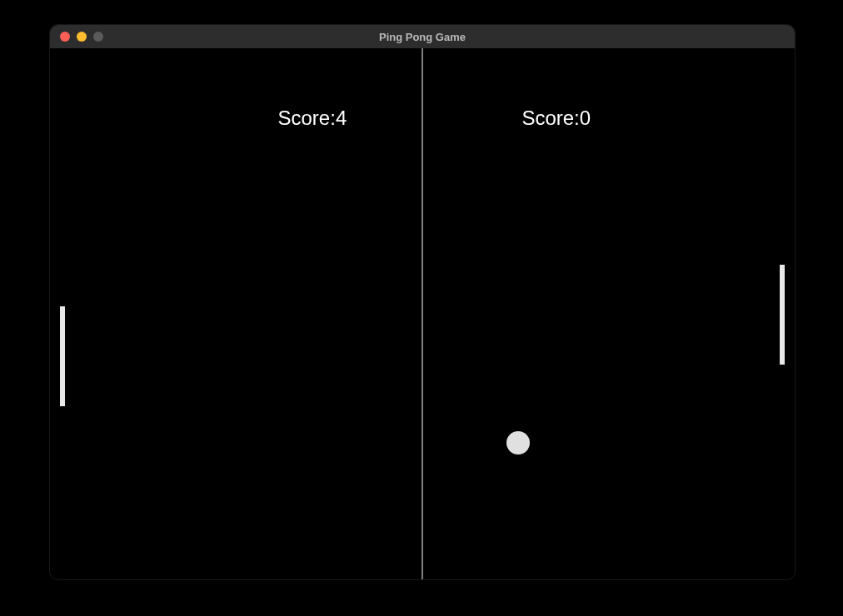 This screenshot has height=616, width=843. I want to click on score-label-left: Score:, so click(307, 118).